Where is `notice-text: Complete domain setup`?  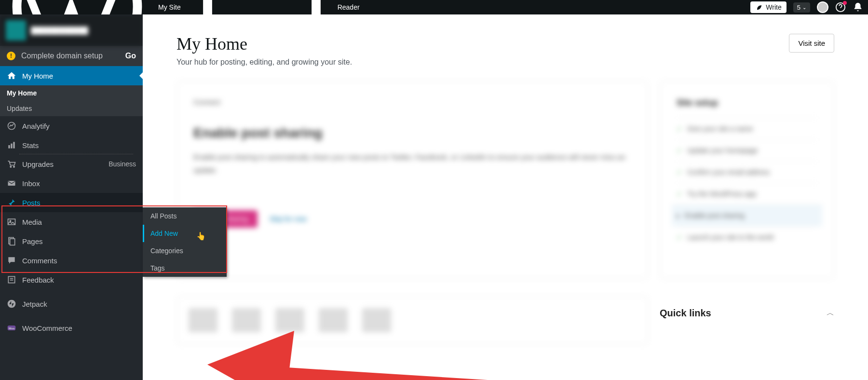 notice-text: Complete domain setup is located at coordinates (62, 56).